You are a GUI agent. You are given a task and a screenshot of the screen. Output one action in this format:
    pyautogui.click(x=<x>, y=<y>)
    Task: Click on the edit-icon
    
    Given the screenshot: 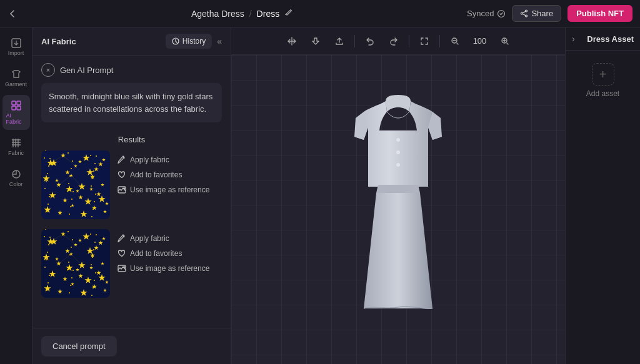 What is the action you would take?
    pyautogui.click(x=289, y=14)
    